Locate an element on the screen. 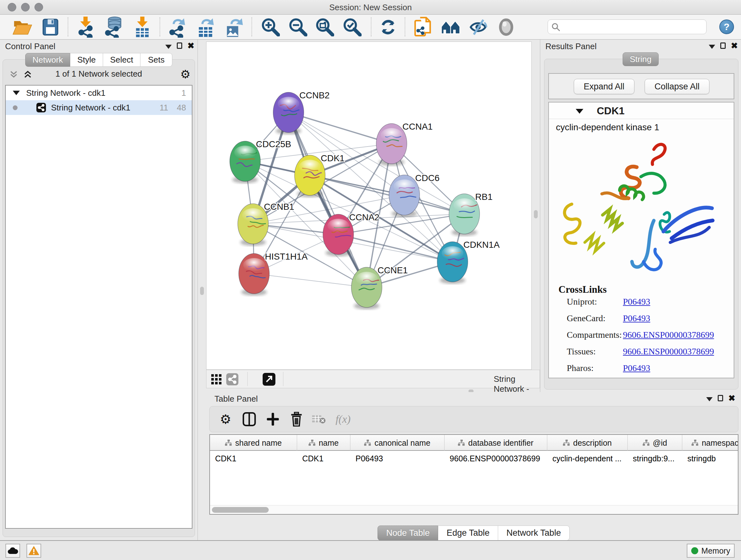 The height and width of the screenshot is (560, 741). control-panel-header: Control Panel ✖ is located at coordinates (99, 46).